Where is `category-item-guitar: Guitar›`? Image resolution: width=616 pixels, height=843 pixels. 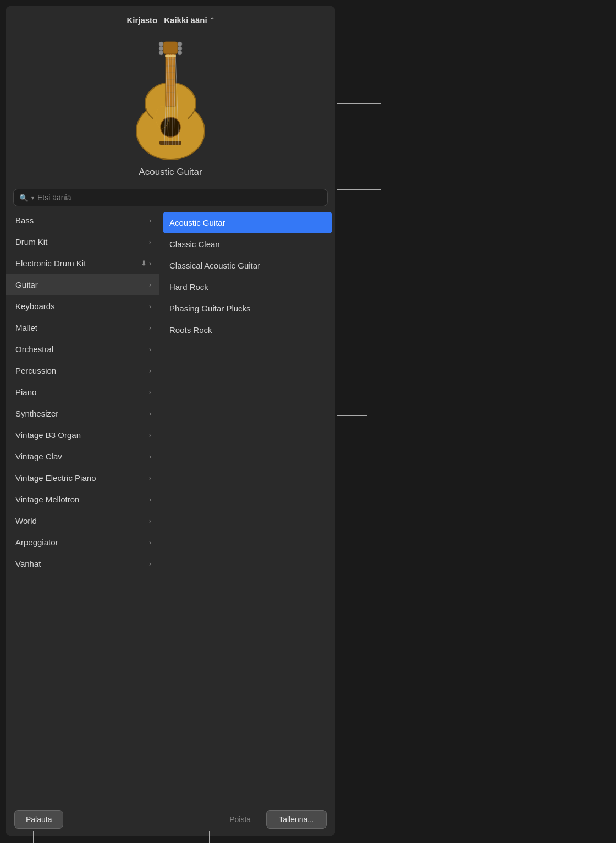 category-item-guitar: Guitar› is located at coordinates (82, 285).